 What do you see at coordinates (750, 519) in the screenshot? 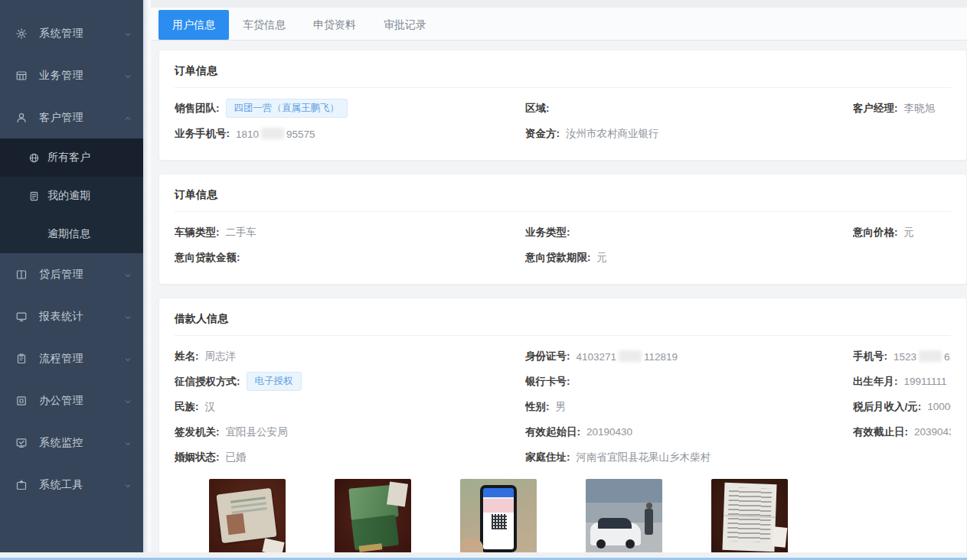
I see `handwritten-doc-image` at bounding box center [750, 519].